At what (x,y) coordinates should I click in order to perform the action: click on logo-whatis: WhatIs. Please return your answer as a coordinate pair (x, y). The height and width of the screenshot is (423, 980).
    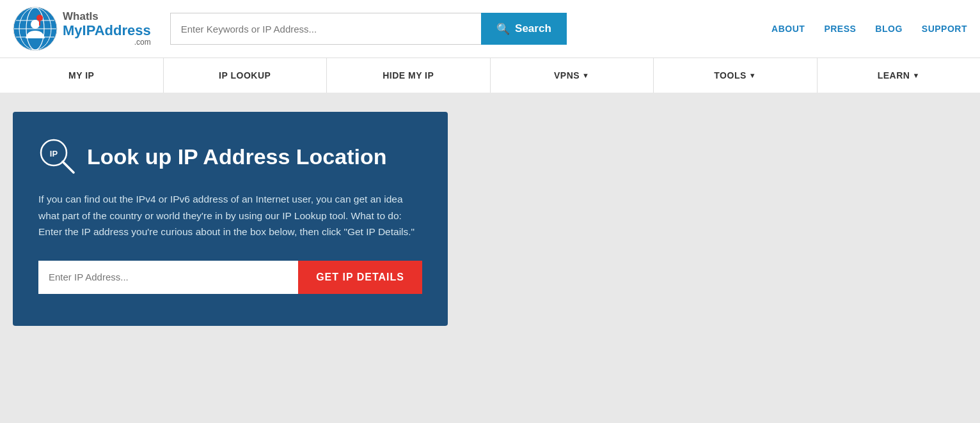
    Looking at the image, I should click on (107, 17).